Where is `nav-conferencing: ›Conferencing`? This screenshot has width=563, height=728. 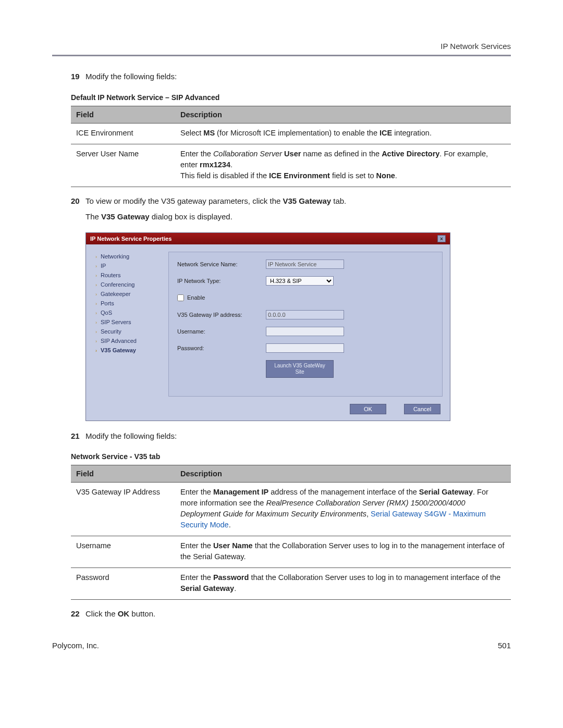
nav-conferencing: ›Conferencing is located at coordinates (127, 285).